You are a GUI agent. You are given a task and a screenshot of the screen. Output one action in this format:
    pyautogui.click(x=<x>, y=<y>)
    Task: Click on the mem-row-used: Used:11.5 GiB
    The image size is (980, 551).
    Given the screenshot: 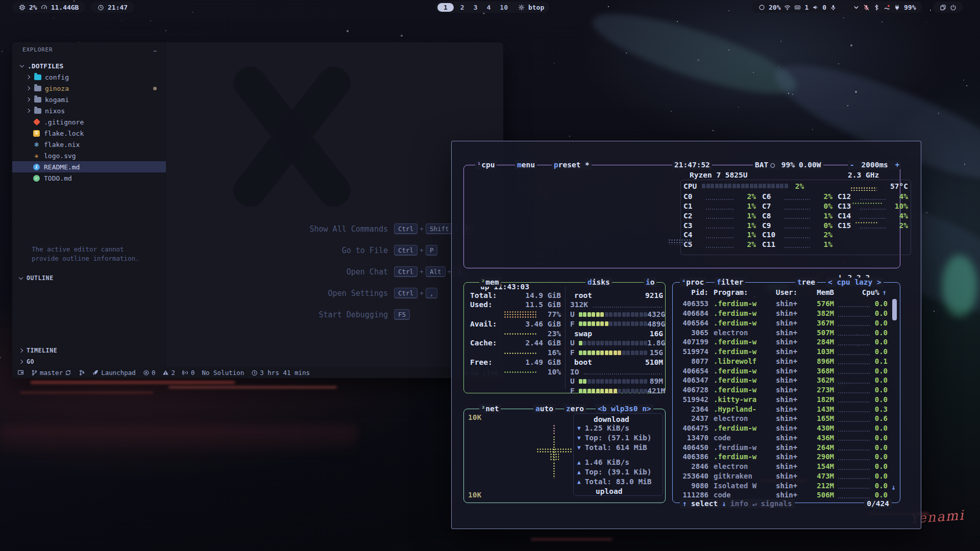 What is the action you would take?
    pyautogui.click(x=516, y=305)
    